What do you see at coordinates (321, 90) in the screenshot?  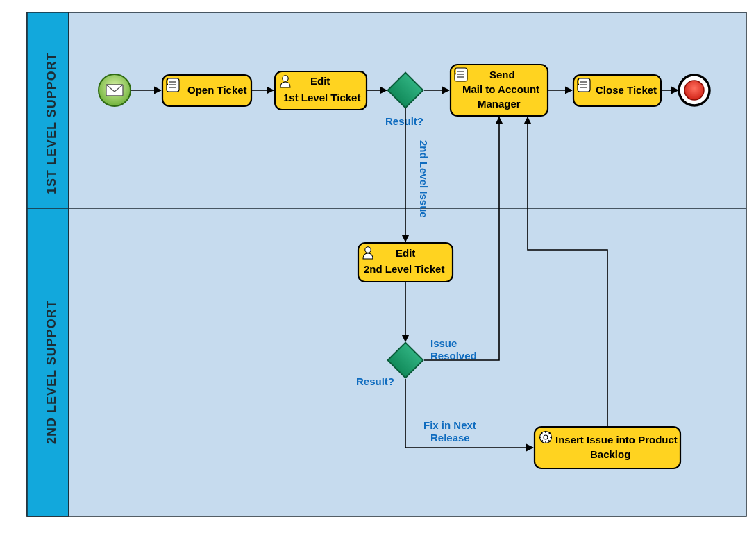 I see `task-edit-1st-level: Edit 1st Level Ticket` at bounding box center [321, 90].